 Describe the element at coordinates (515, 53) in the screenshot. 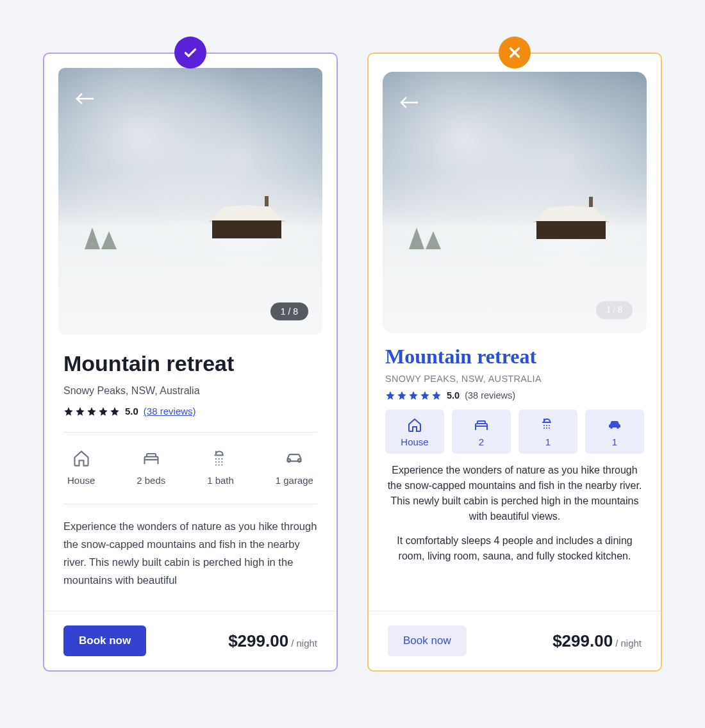

I see `close-icon` at that location.